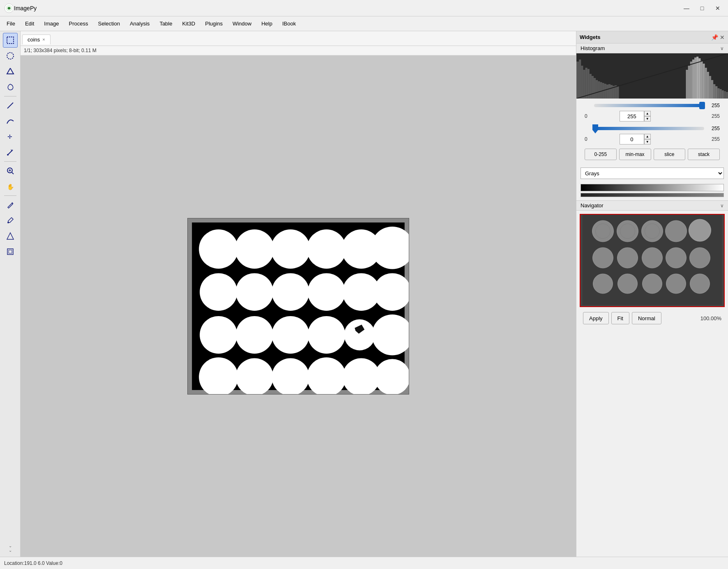 This screenshot has height=569, width=728. I want to click on histogram-title: Histogram, so click(592, 48).